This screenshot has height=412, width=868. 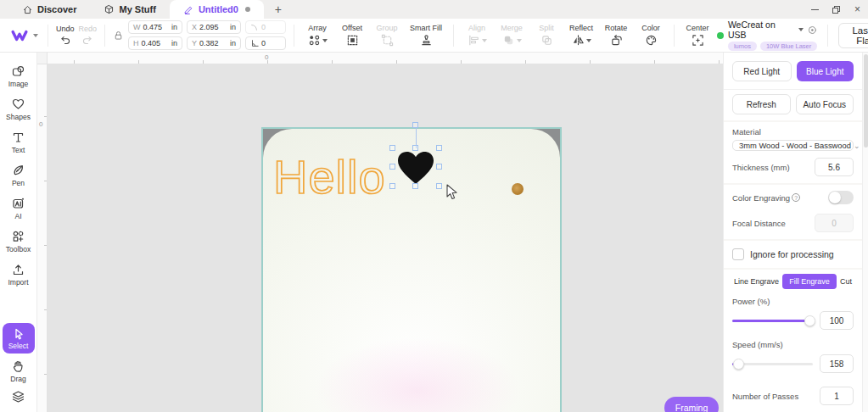 I want to click on undo-button: Undo, so click(x=65, y=36).